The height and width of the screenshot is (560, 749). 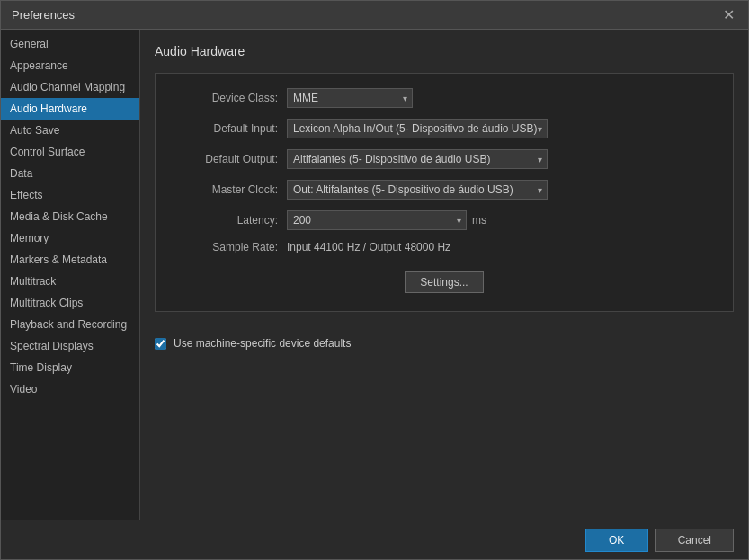 I want to click on sidebar-item-data: Data, so click(x=70, y=173).